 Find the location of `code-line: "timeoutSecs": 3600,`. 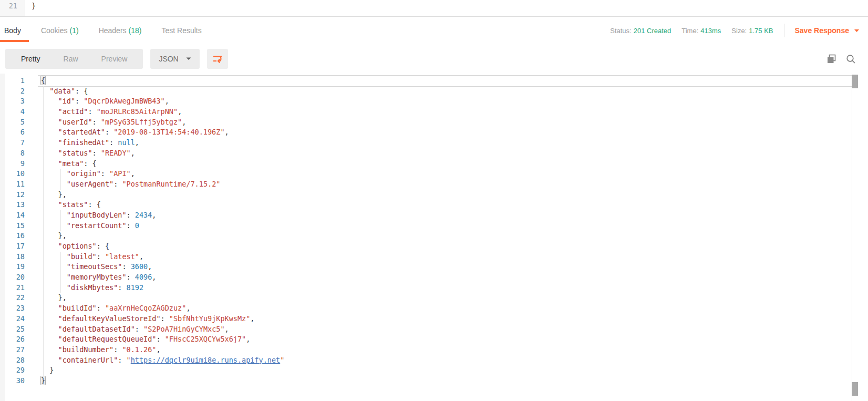

code-line: "timeoutSecs": 3600, is located at coordinates (445, 267).